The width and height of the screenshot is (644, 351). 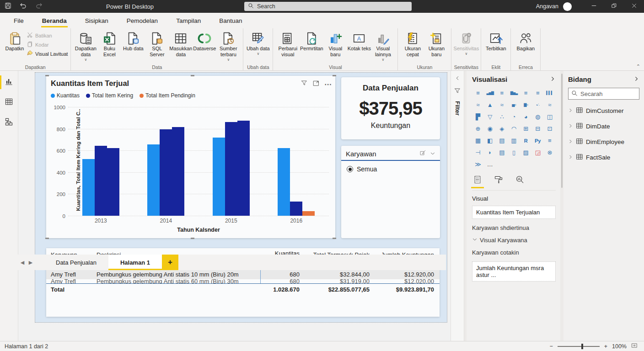 What do you see at coordinates (76, 262) in the screenshot?
I see `page-tab-data-penjualan: Data Penjualan` at bounding box center [76, 262].